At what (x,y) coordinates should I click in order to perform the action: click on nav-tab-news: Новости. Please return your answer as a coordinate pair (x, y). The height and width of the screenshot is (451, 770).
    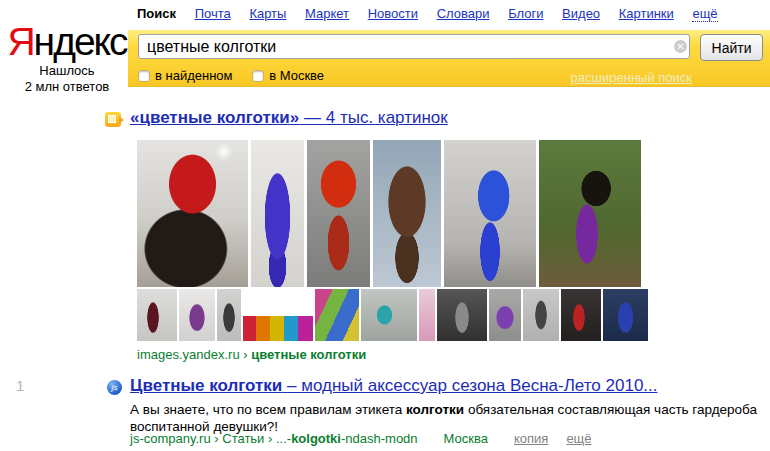
    Looking at the image, I should click on (393, 14).